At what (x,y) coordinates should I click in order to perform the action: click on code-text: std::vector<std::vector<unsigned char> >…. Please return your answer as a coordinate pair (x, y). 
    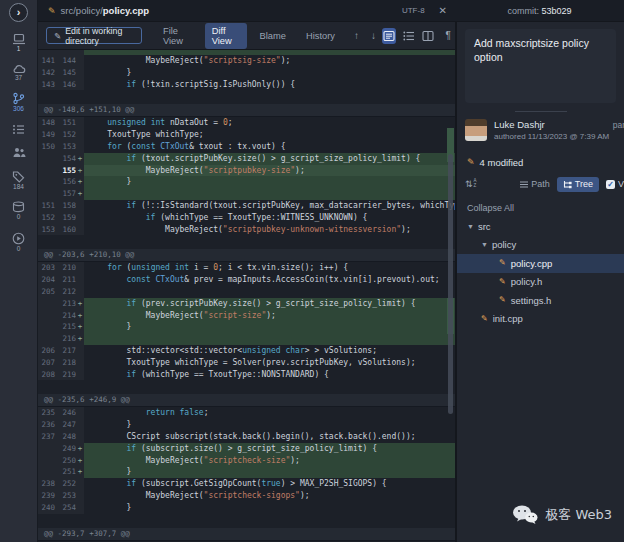
    Looking at the image, I should click on (270, 351).